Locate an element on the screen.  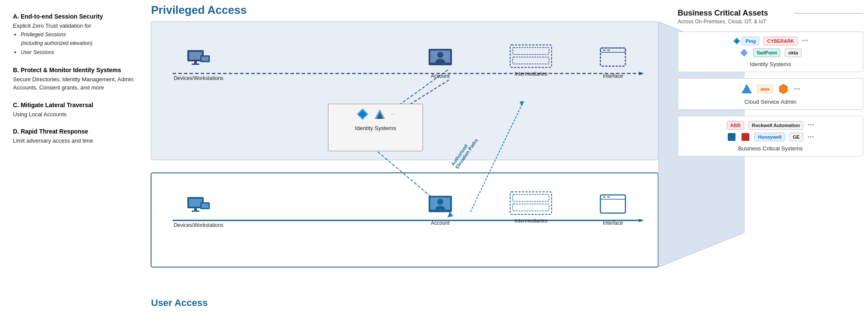
user-account-icon is located at coordinates (440, 205).